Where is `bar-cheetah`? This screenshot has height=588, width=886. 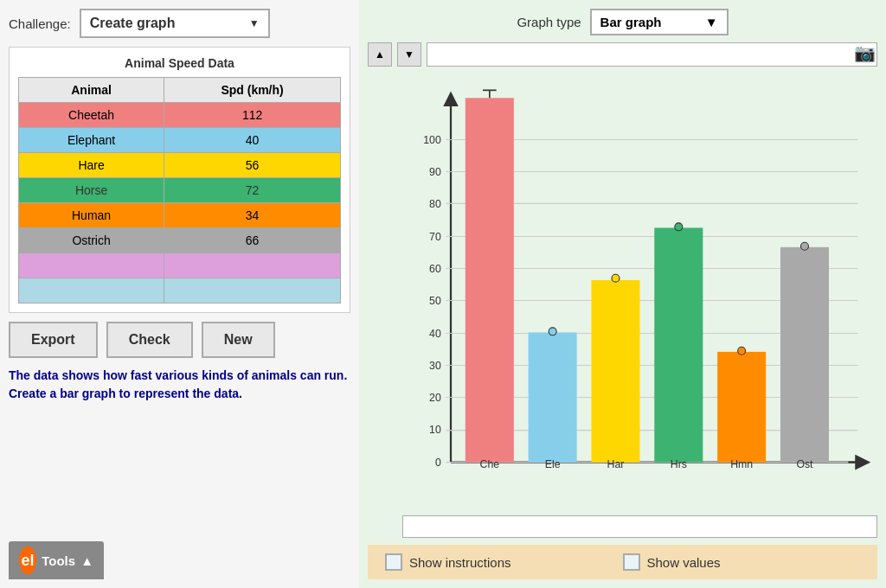 bar-cheetah is located at coordinates (490, 280).